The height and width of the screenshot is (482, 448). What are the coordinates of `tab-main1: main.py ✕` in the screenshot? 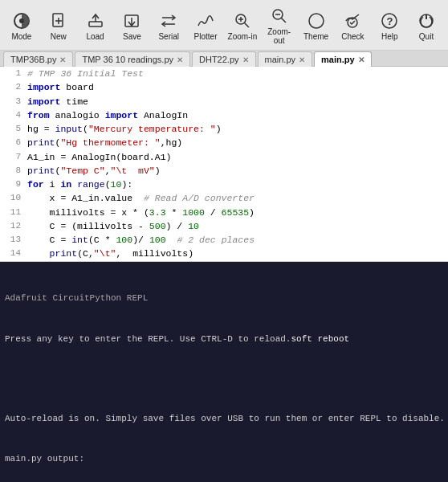 It's located at (286, 59).